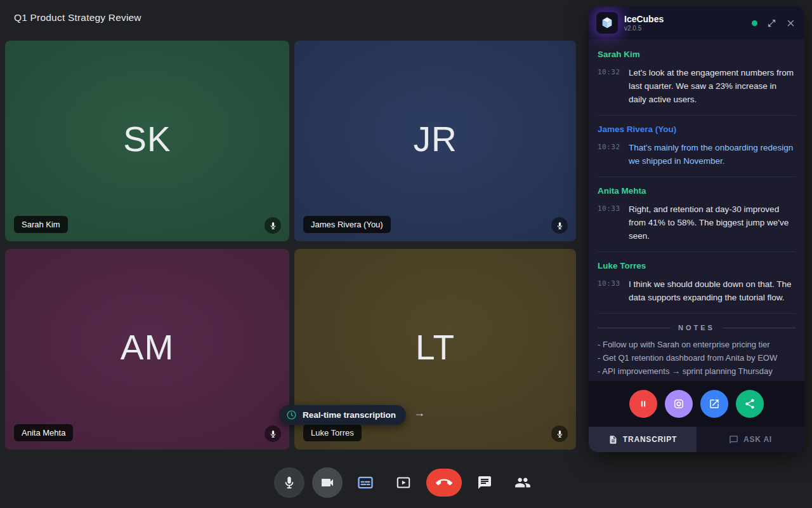 The height and width of the screenshot is (508, 812). What do you see at coordinates (644, 19) in the screenshot?
I see `app-name: IceCubes` at bounding box center [644, 19].